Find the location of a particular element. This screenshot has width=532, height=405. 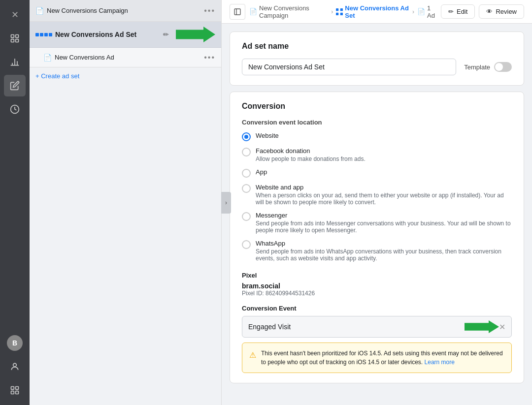

ad-file-icon: 📄 is located at coordinates (47, 58).